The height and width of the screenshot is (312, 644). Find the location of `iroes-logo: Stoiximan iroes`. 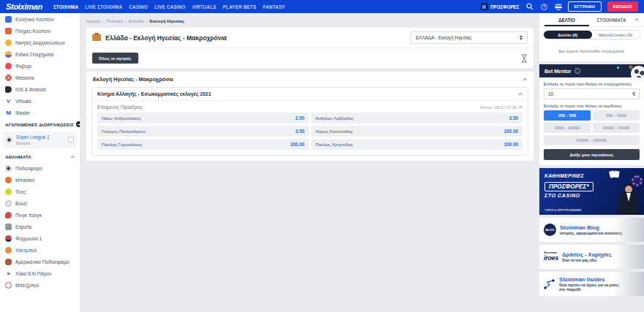

iroes-logo: Stoiximan iroes is located at coordinates (551, 257).